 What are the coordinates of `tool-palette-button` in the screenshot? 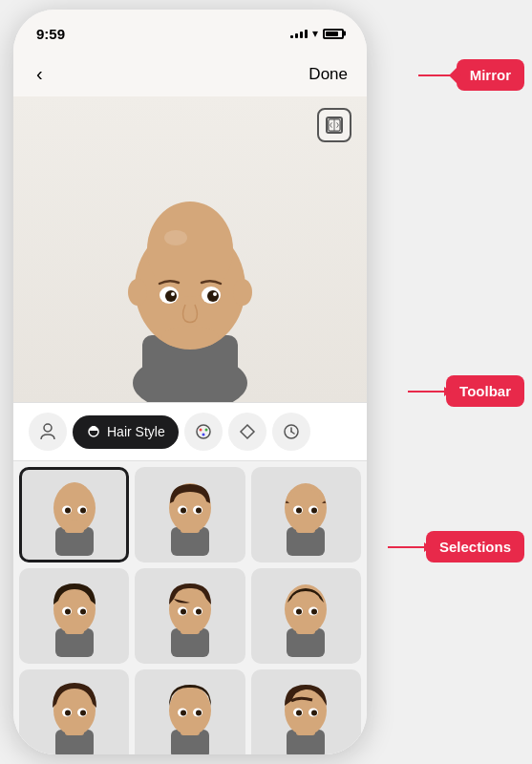 It's located at (203, 432).